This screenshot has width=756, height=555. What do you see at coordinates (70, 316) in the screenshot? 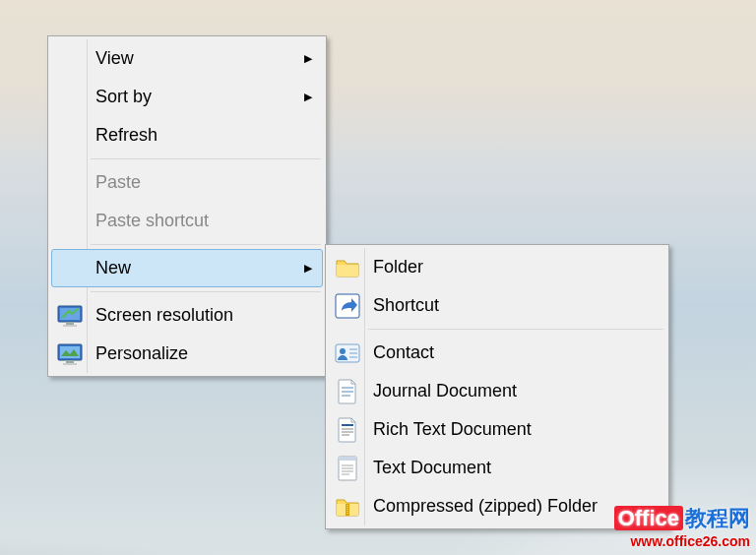
I see `screen-resolution-icon` at bounding box center [70, 316].